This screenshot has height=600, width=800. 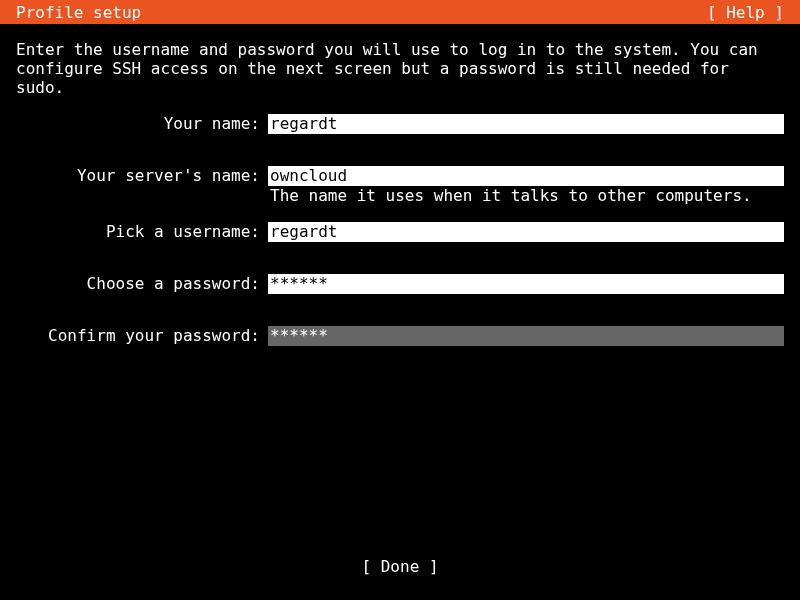 I want to click on confirm-input: ******, so click(x=526, y=336).